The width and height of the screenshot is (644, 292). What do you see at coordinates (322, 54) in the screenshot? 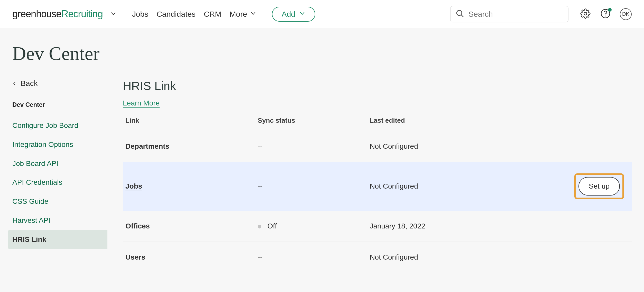
I see `page-title: Dev Center` at bounding box center [322, 54].